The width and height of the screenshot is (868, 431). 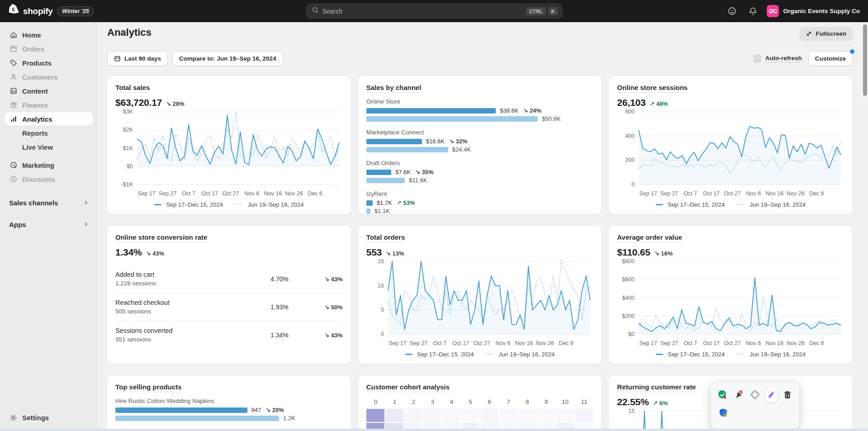 I want to click on bar-group-online-store: Online Store$38.6K↘ 24%$50.8K, so click(x=480, y=111).